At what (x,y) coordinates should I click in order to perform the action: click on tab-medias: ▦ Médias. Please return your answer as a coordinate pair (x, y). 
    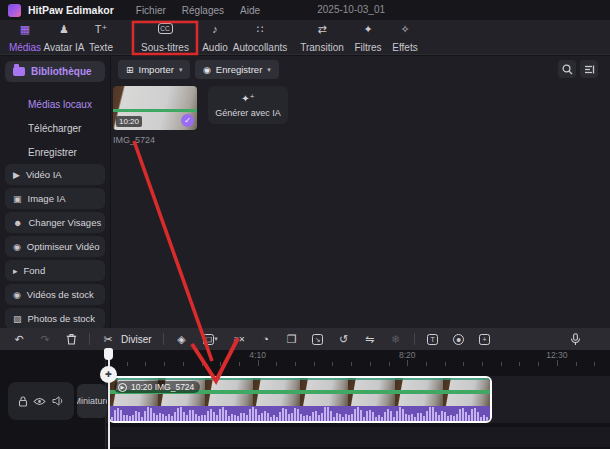
    Looking at the image, I should click on (25, 38).